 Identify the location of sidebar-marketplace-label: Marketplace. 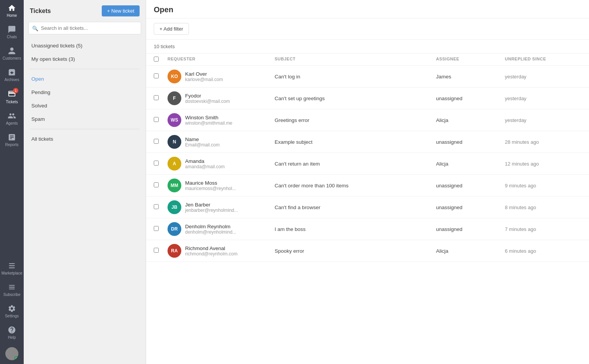
(12, 273).